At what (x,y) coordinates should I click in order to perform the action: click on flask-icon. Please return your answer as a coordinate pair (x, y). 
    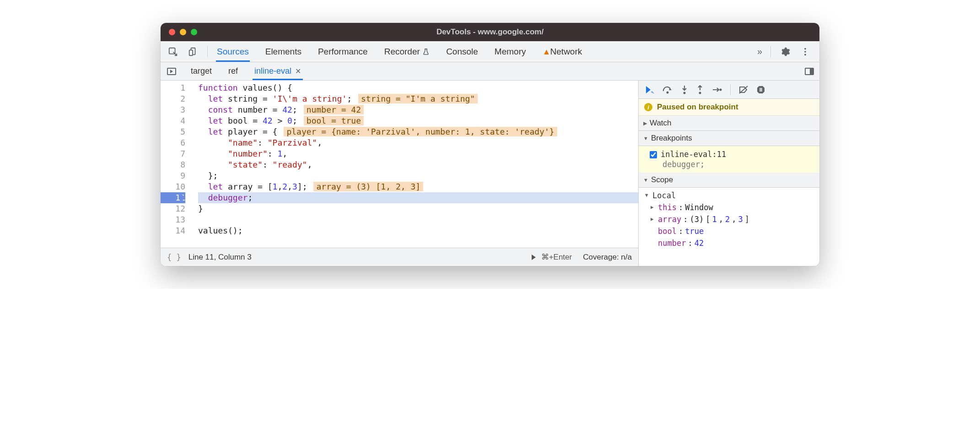
    Looking at the image, I should click on (425, 51).